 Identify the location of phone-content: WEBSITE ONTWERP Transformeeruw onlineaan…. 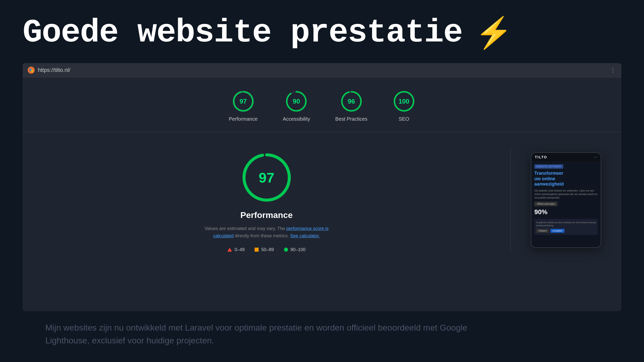
(566, 204).